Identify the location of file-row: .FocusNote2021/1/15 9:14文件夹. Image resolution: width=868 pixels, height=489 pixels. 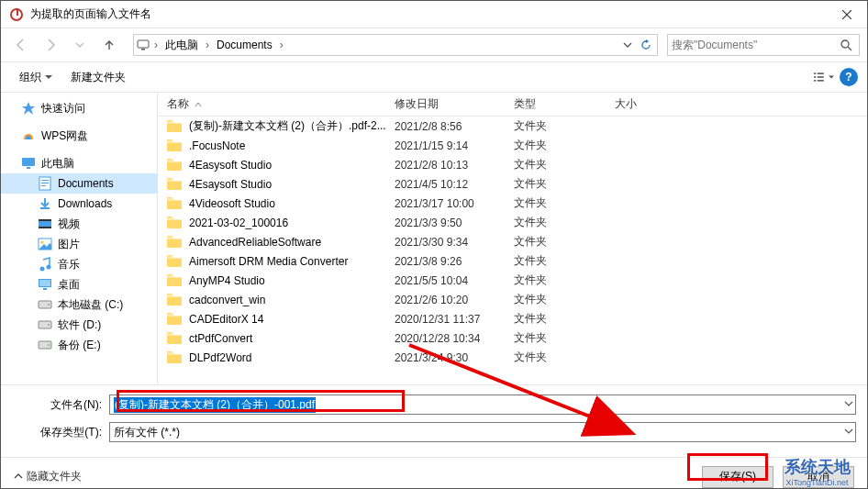
(512, 145).